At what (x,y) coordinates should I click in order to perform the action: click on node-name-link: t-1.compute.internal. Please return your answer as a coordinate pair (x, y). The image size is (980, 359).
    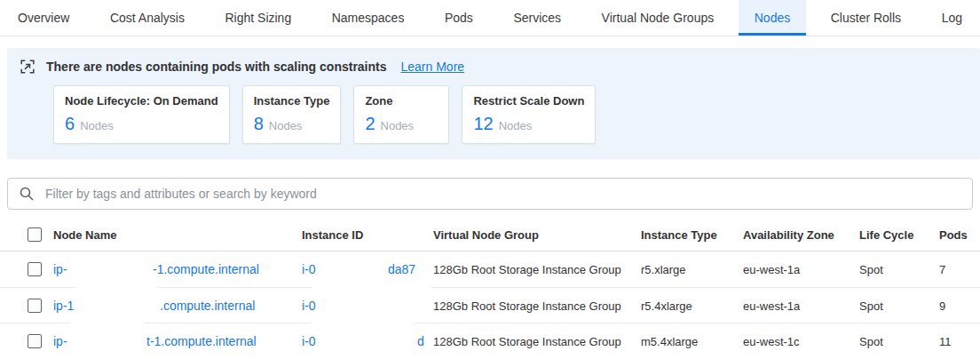
    Looking at the image, I should click on (202, 341).